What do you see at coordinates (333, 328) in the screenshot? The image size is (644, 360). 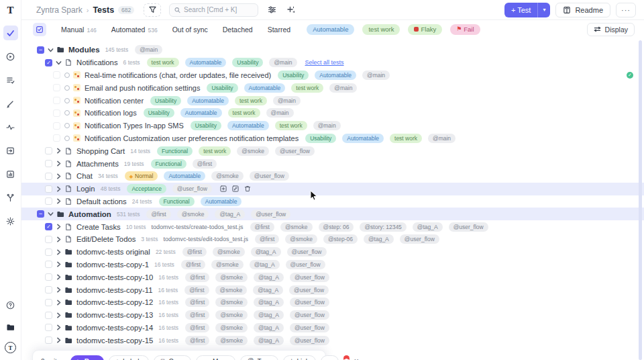 I see `tree-row: todomvc-tests-copy-14 16 tests @first@sm…` at bounding box center [333, 328].